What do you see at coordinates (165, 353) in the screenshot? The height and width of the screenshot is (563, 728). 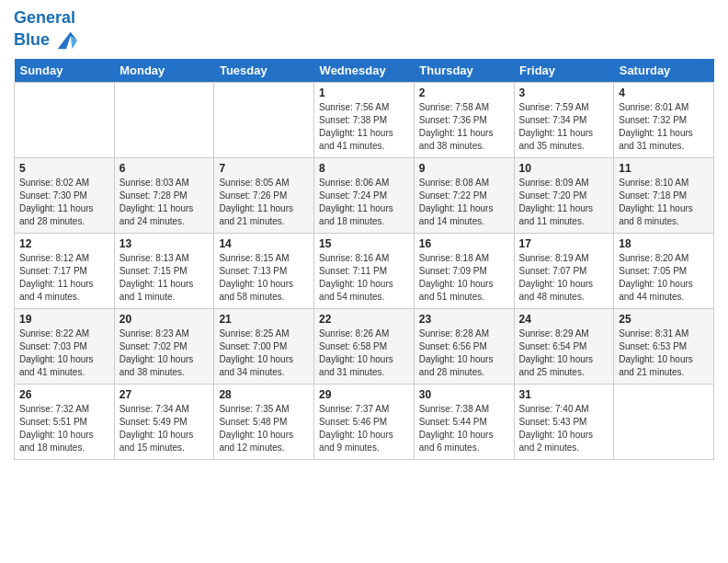 I see `day-info: Sunrise: 8:23 AM Sunset: 7:02 PM Dayligh…` at bounding box center [165, 353].